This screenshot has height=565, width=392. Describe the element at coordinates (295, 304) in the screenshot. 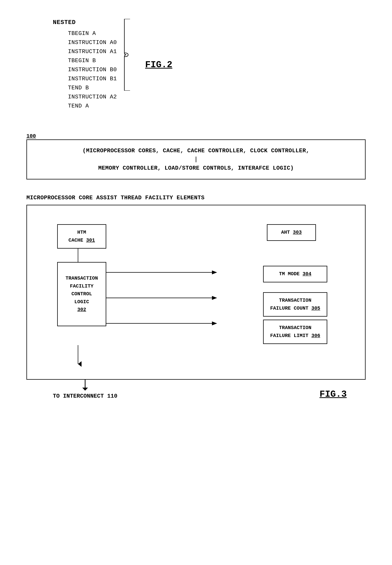

I see `box-tf-count: TRANSACTIONFAILURE COUNT 305` at that location.